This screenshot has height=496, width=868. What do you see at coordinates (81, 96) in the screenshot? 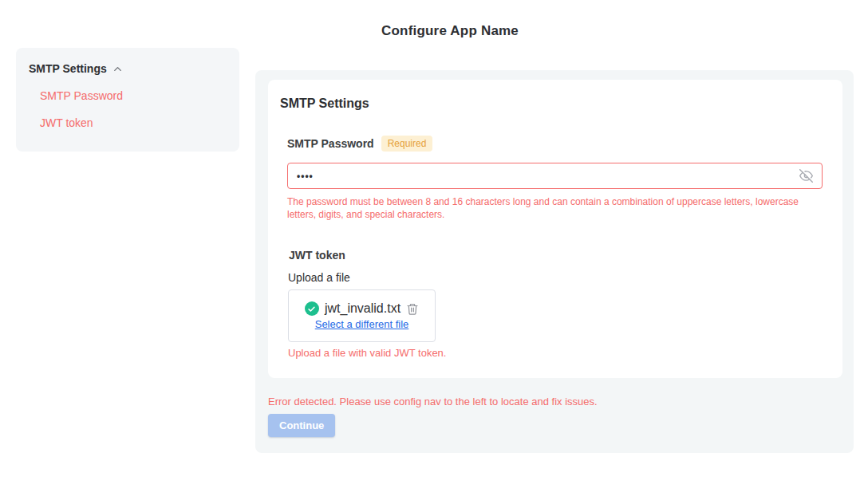
I see `sidebar-item-smtp-password: SMTP Password` at bounding box center [81, 96].